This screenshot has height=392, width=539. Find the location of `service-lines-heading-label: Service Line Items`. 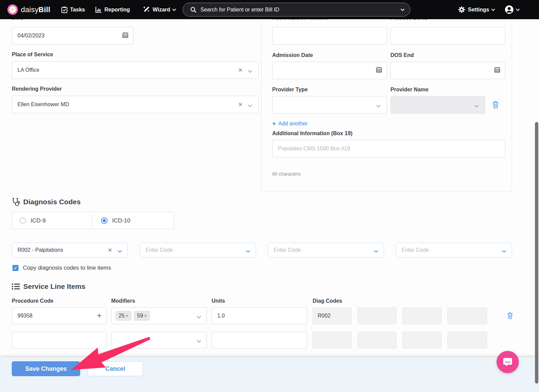

service-lines-heading-label: Service Line Items is located at coordinates (54, 287).